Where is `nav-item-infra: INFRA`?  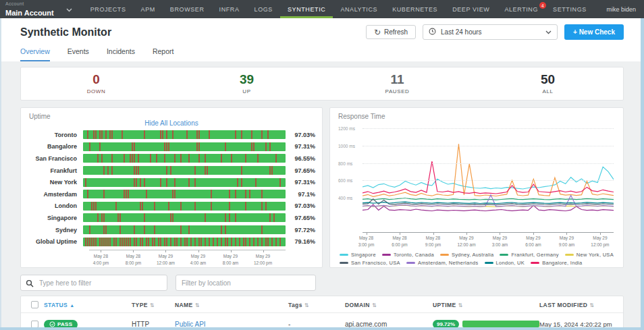
nav-item-infra: INFRA is located at coordinates (230, 9).